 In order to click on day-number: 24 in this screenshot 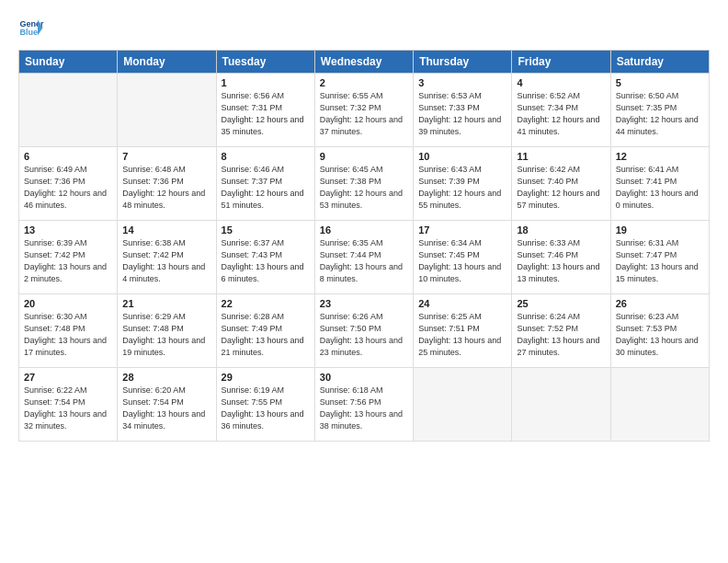, I will do `click(462, 304)`.